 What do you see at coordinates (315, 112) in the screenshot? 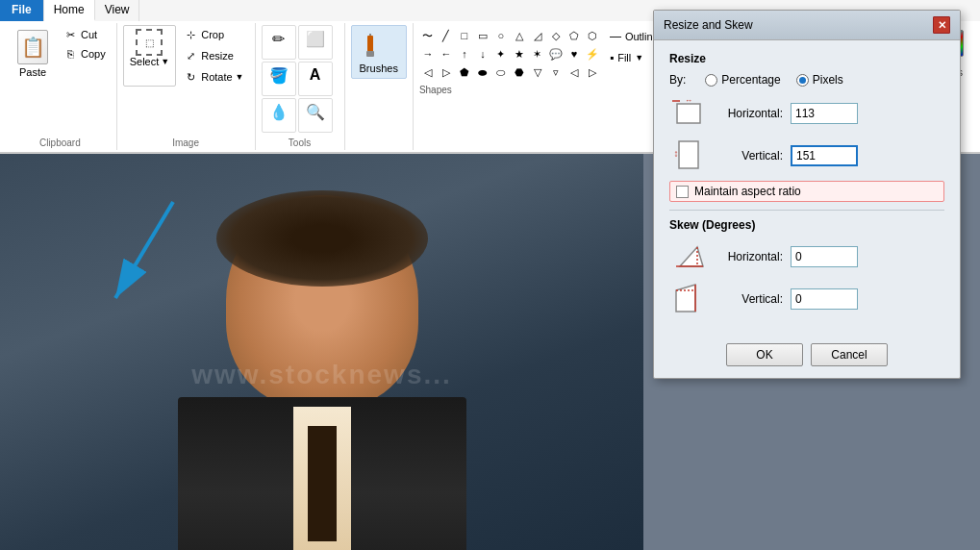
I see `magnify-icon: 🔍` at bounding box center [315, 112].